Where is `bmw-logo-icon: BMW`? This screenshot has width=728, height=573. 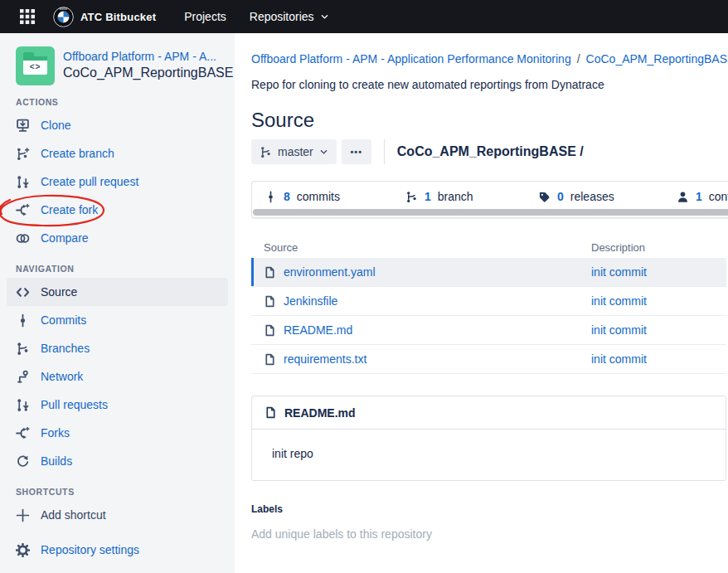
bmw-logo-icon: BMW is located at coordinates (63, 17).